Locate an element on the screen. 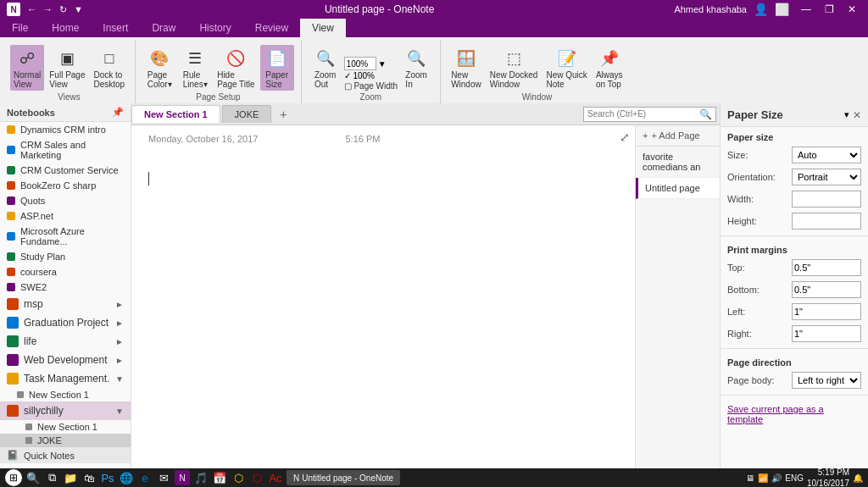  undo-icon: ↻ is located at coordinates (63, 10).